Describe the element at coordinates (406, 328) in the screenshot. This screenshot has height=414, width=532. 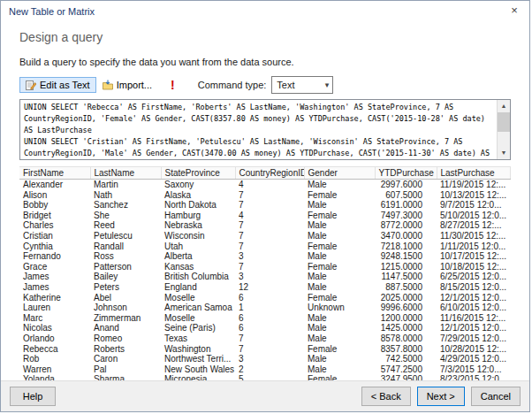
I see `table-cell: 1425.0000` at that location.